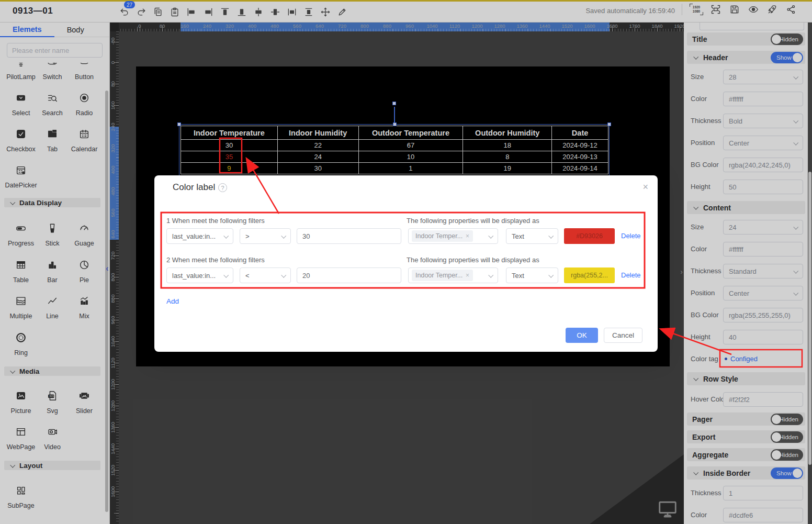  I want to click on filter-value-input: 20, so click(349, 275).